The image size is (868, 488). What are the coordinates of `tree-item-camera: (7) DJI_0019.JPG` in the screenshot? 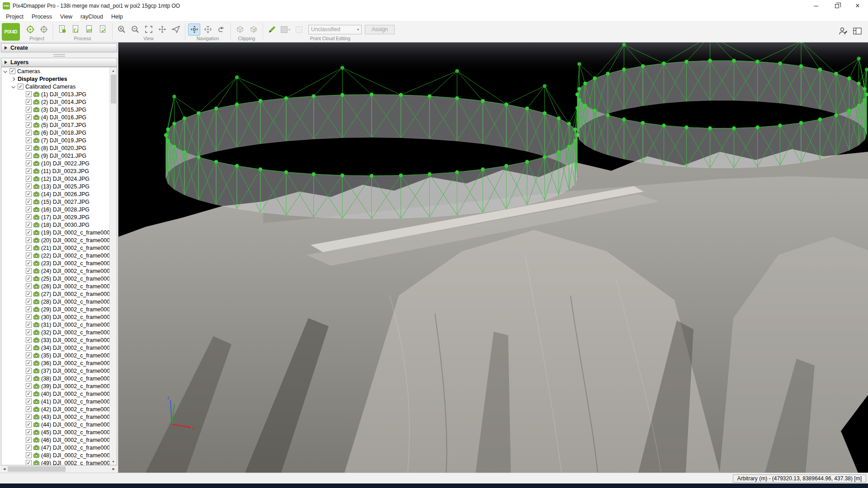 It's located at (55, 140).